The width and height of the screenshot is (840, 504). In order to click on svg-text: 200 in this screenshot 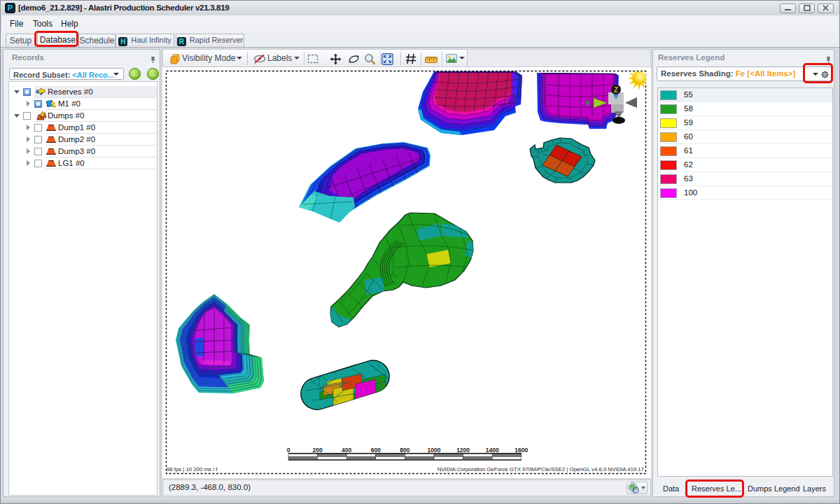, I will do `click(318, 450)`.